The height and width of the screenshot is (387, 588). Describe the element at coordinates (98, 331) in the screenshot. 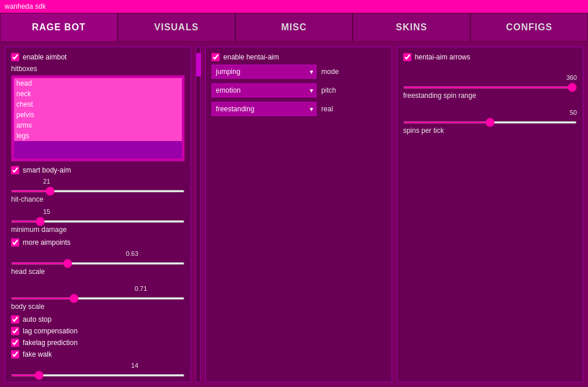

I see `lag-compensation-row: lag compensation` at that location.